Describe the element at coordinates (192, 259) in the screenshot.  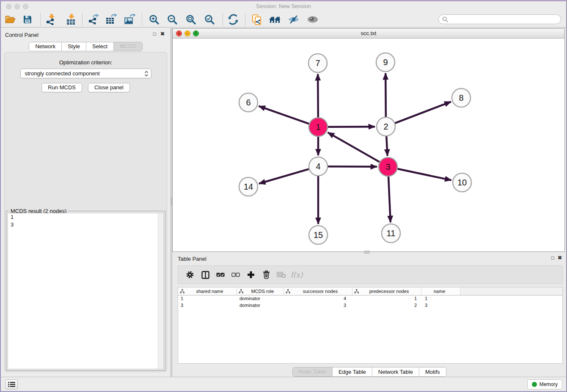
I see `table-panel-title: Table Panel` at that location.